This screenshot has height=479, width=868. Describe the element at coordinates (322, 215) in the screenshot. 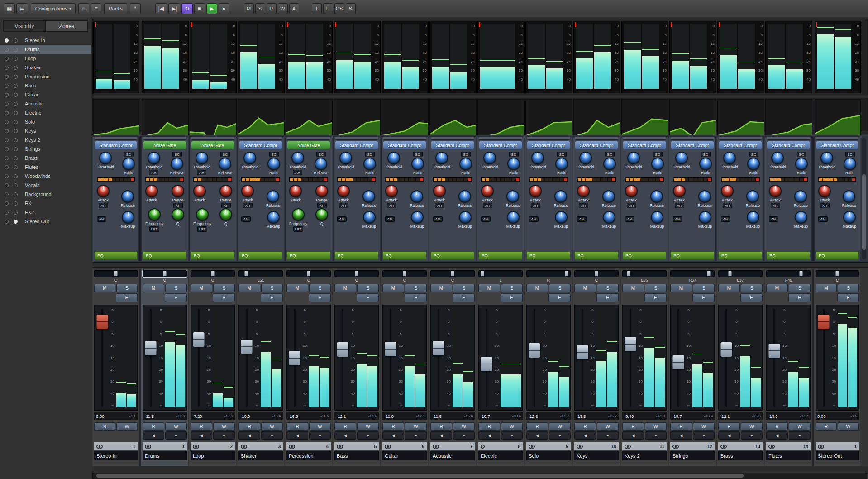

I see `q-knob` at that location.